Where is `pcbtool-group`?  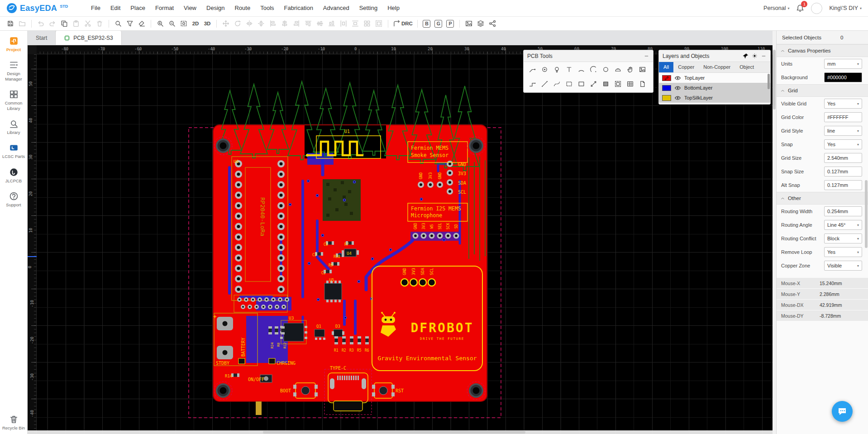 pcbtool-group is located at coordinates (618, 84).